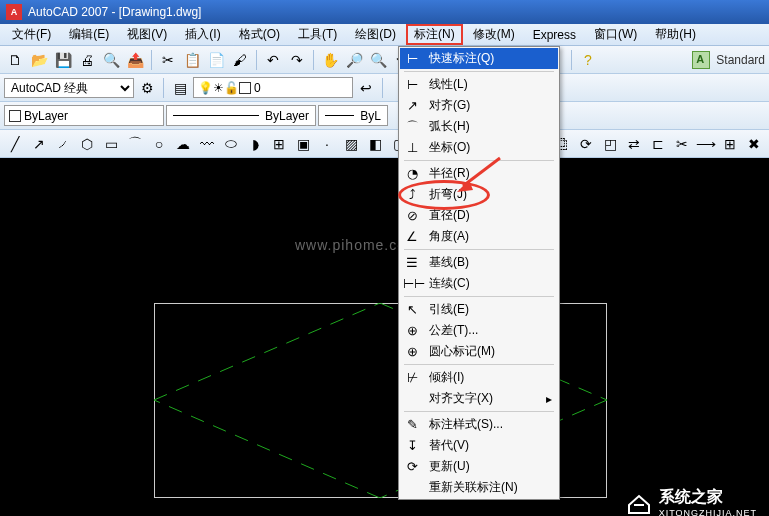  Describe the element at coordinates (279, 144) in the screenshot. I see `insert-icon: ⊞` at that location.